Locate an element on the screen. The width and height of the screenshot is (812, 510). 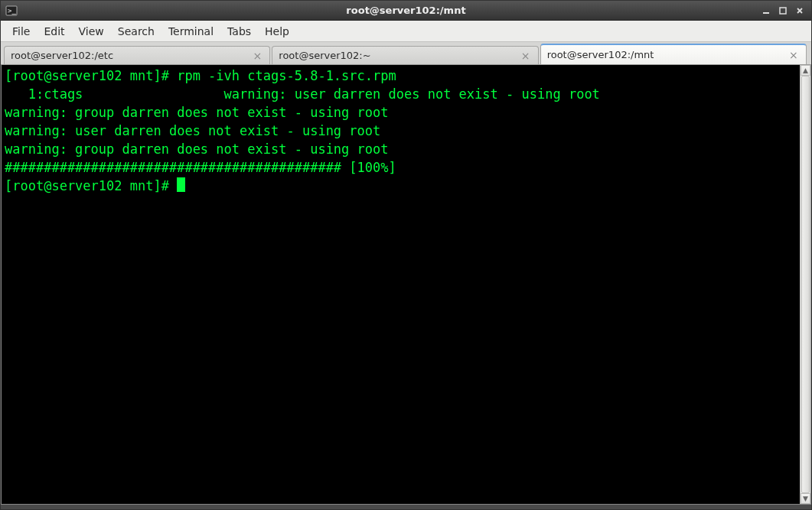
minimize-button is located at coordinates (766, 11).